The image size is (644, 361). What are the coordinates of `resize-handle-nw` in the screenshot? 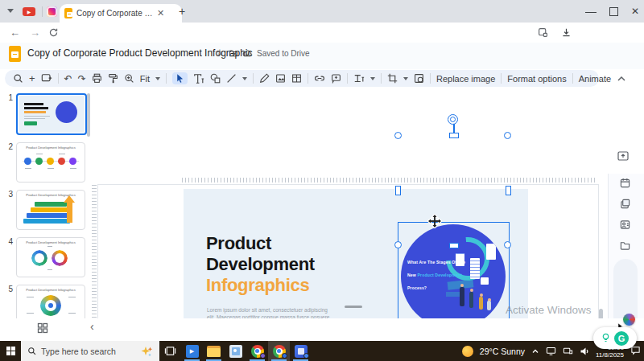 It's located at (398, 135).